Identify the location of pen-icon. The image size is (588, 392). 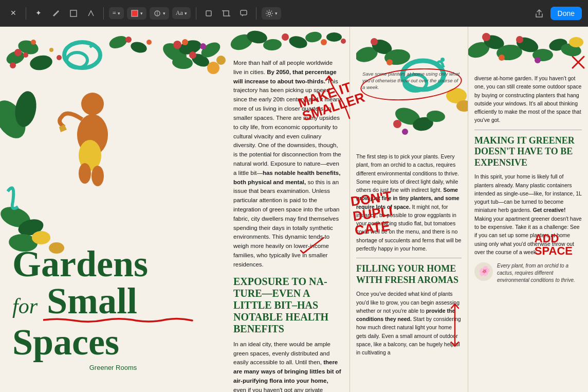
(56, 13).